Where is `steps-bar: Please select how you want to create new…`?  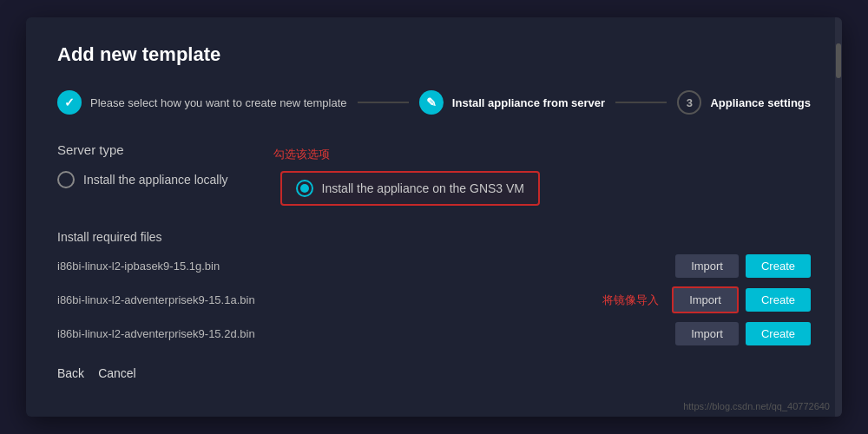 steps-bar: Please select how you want to create new… is located at coordinates (434, 102).